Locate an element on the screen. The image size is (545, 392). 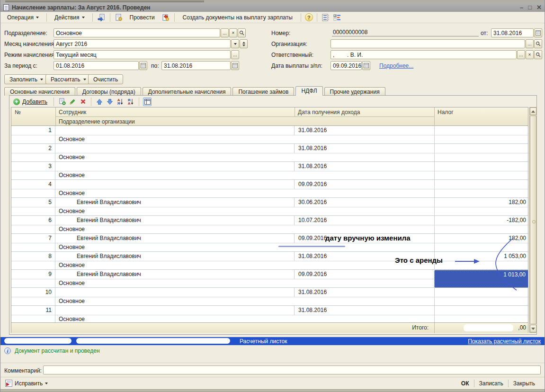
tab-5: Прочие удержания is located at coordinates (355, 91).